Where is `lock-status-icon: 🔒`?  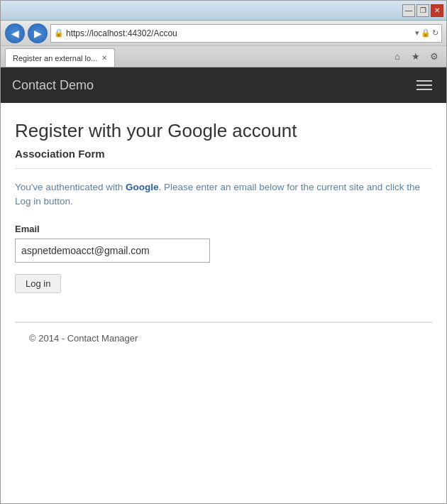 lock-status-icon: 🔒 is located at coordinates (426, 33).